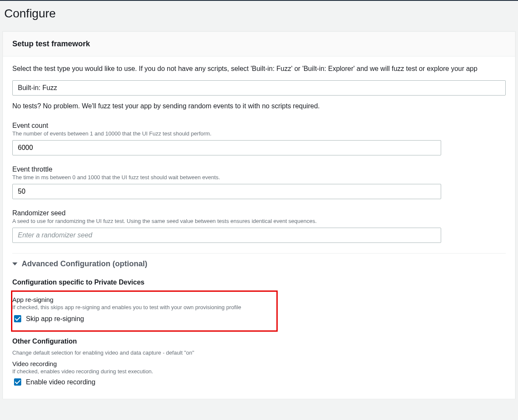 This screenshot has height=420, width=518. I want to click on video-recording-checkbox, so click(18, 382).